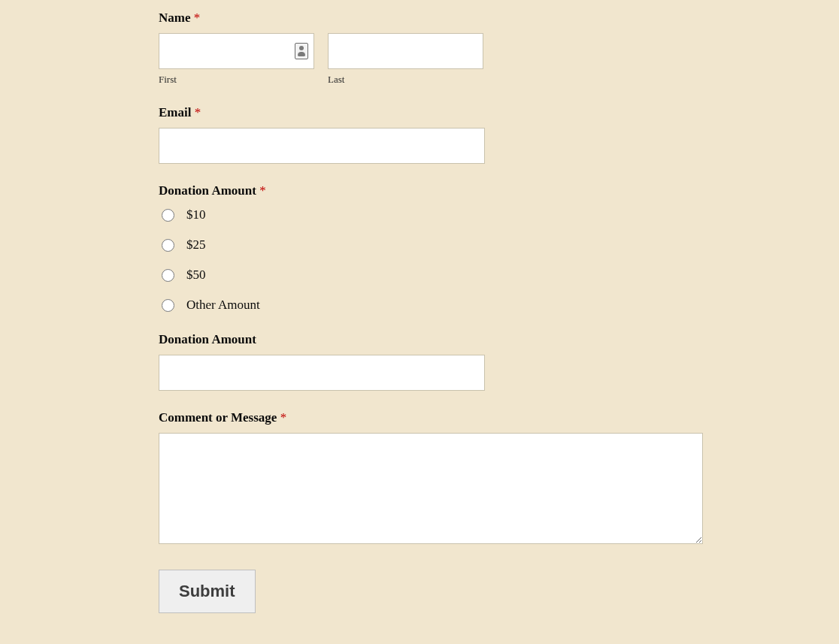 Image resolution: width=839 pixels, height=644 pixels. What do you see at coordinates (223, 305) in the screenshot?
I see `donation-radio-other-label: Other Amount` at bounding box center [223, 305].